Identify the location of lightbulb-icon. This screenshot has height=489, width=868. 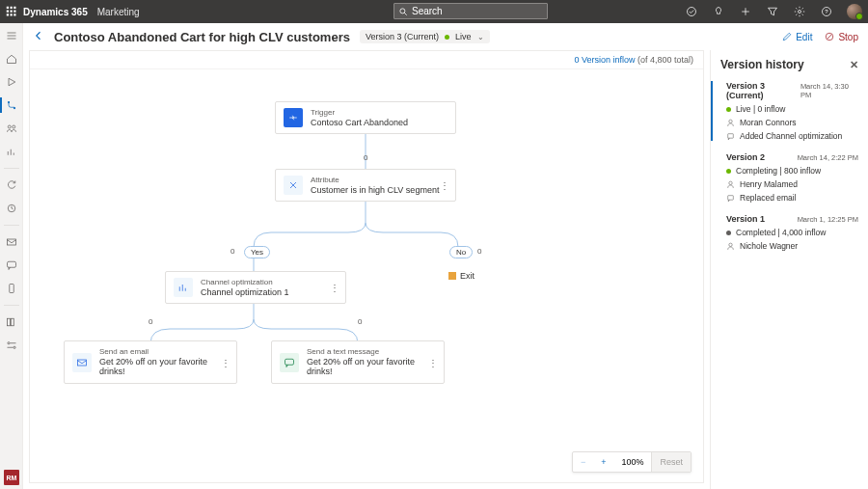
(719, 12).